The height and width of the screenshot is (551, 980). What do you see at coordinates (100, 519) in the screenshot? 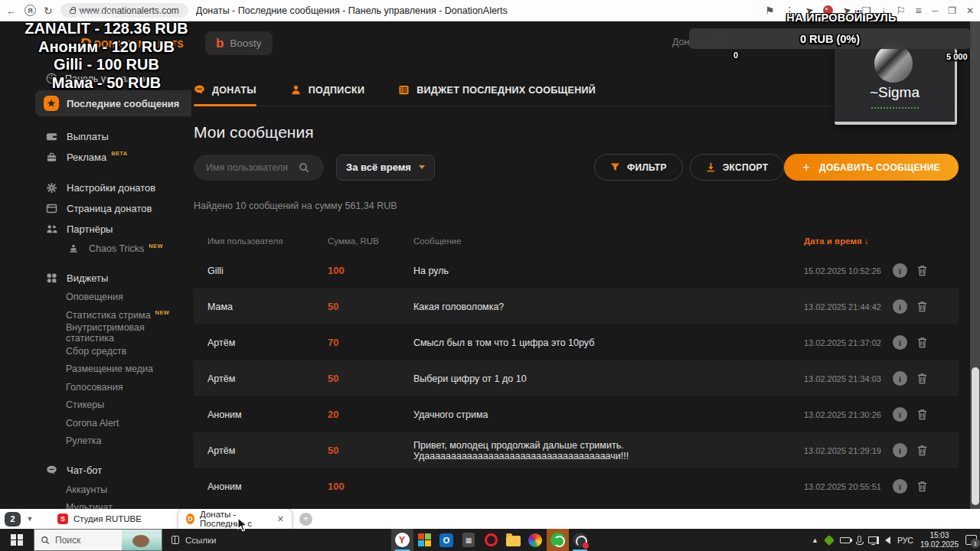
I see `tab-studia-rutube: S Студия RUTUBE` at bounding box center [100, 519].